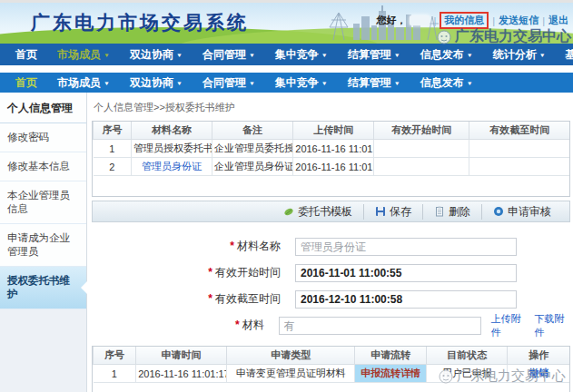 The width and height of the screenshot is (573, 392). Describe the element at coordinates (447, 54) in the screenshot. I see `primary-nav-item: 信息发布` at that location.